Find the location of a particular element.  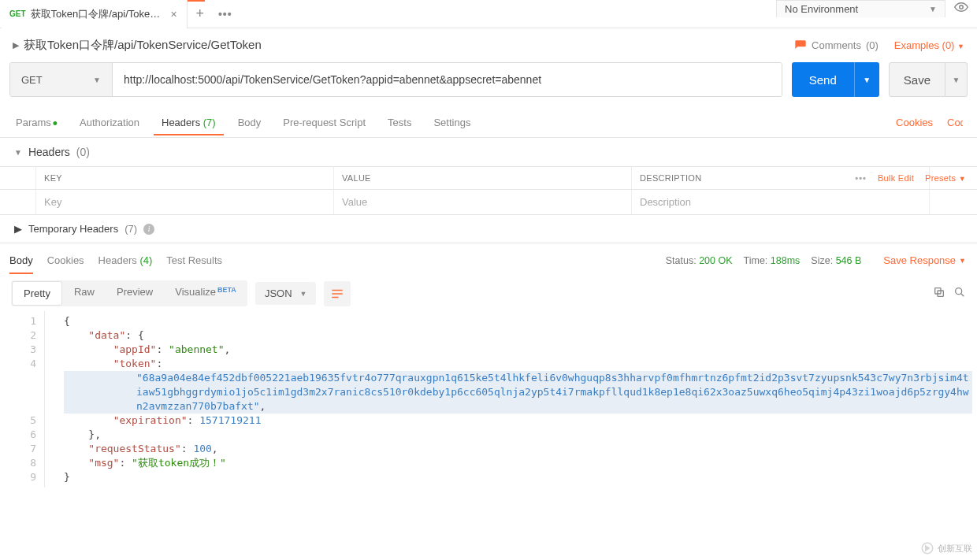

code-link: Code is located at coordinates (955, 123).